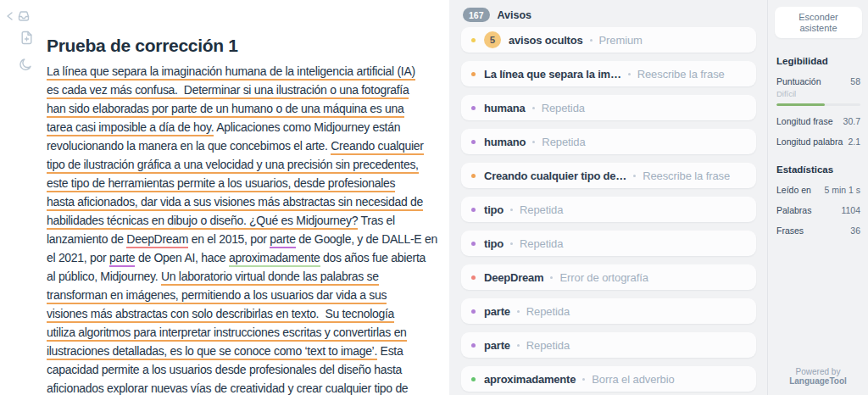 Image resolution: width=868 pixels, height=395 pixels. Describe the element at coordinates (220, 315) in the screenshot. I see `underlined-text: visiones más abstractas con solo describ…` at that location.